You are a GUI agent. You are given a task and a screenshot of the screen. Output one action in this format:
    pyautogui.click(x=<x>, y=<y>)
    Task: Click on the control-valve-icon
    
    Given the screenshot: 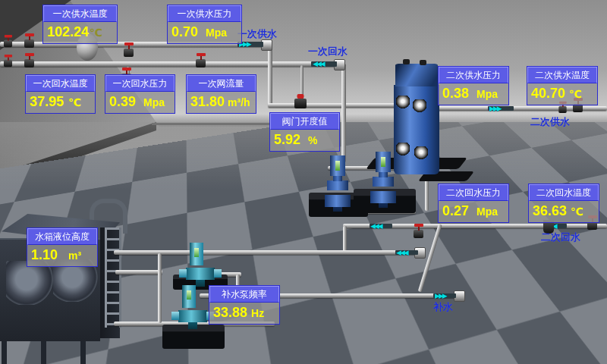 What is the action you would take?
    pyautogui.click(x=300, y=103)
    